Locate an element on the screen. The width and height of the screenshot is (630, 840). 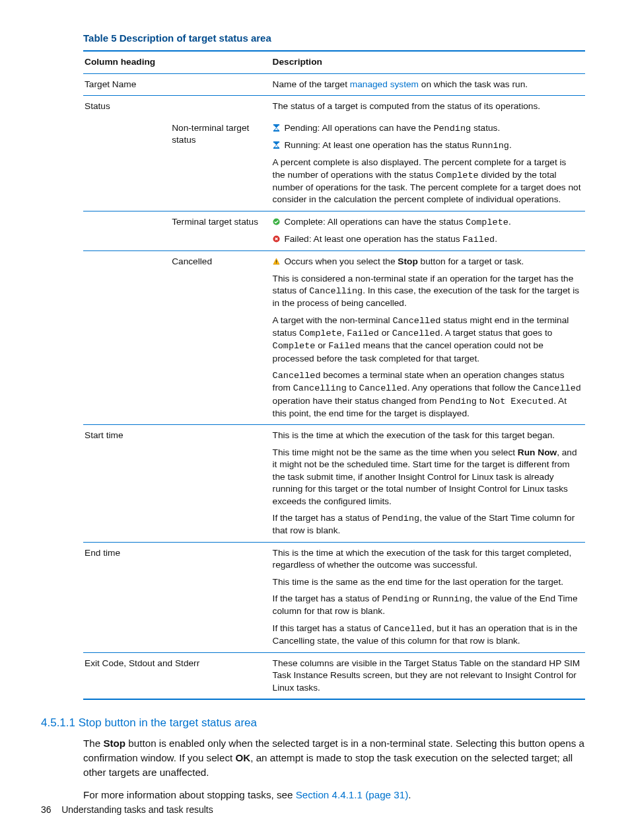
row-status-label: Status is located at coordinates (177, 107).